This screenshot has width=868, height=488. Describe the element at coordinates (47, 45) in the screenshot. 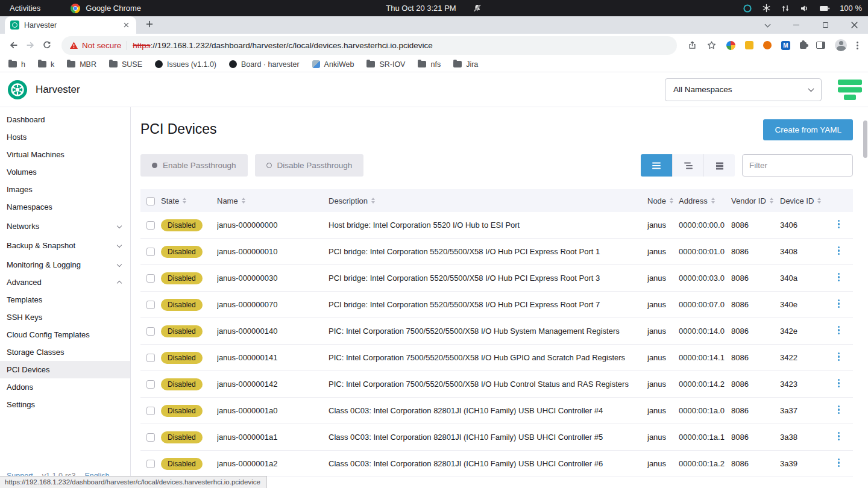

I see `reload-button` at that location.